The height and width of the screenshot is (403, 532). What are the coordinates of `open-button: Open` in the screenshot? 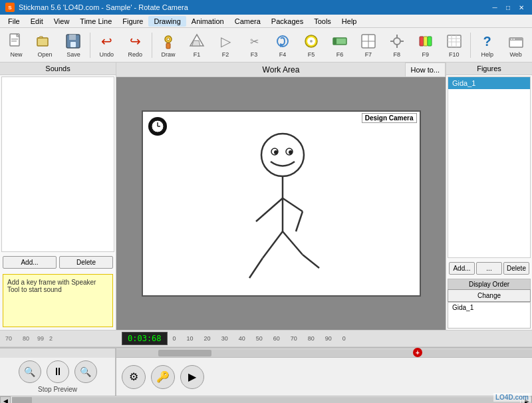 It's located at (45, 45).